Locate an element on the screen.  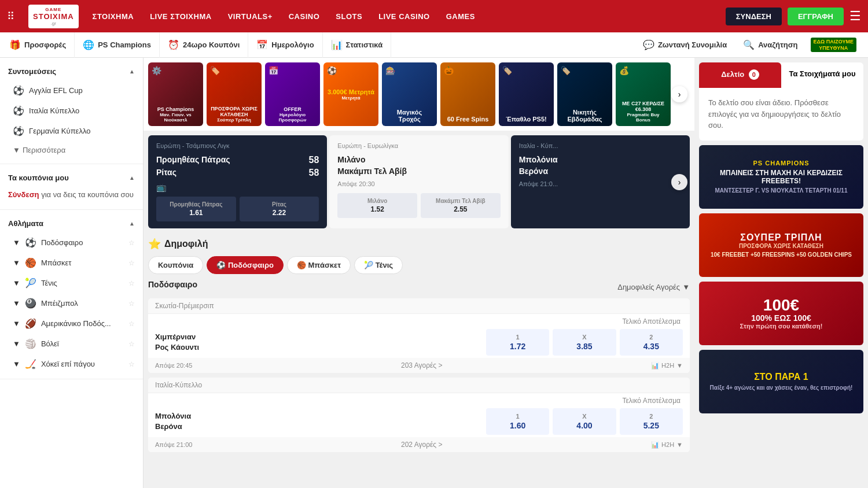
login-button: ΣΥΝΔΕΣΗ is located at coordinates (753, 16).